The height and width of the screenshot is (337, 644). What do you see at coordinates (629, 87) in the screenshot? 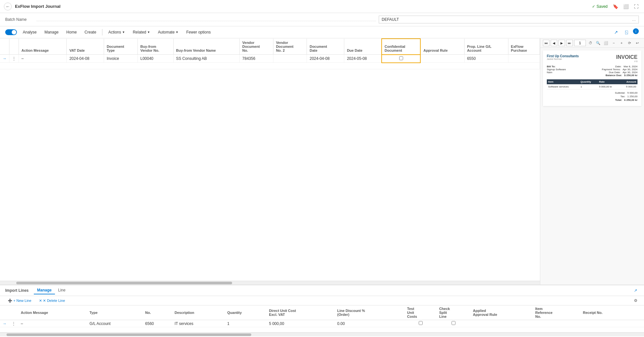
I see `invoice-amount: 5 000,00` at bounding box center [629, 87].